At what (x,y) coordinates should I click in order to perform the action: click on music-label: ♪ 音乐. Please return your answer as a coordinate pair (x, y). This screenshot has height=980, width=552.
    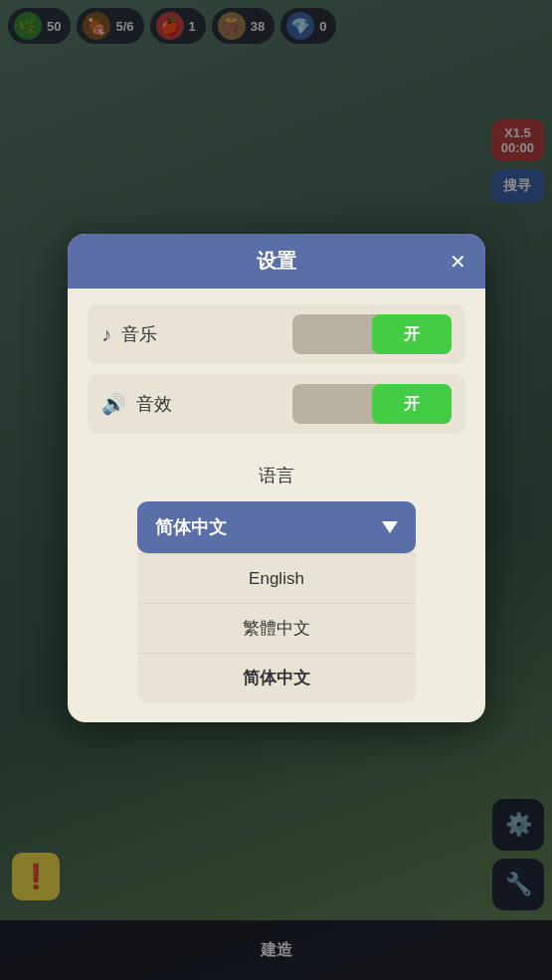
    Looking at the image, I should click on (129, 334).